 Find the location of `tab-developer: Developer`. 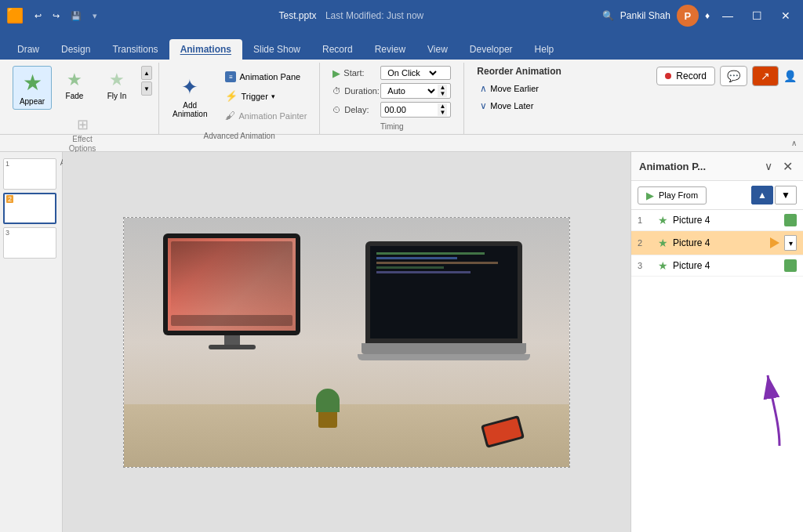

tab-developer: Developer is located at coordinates (491, 49).